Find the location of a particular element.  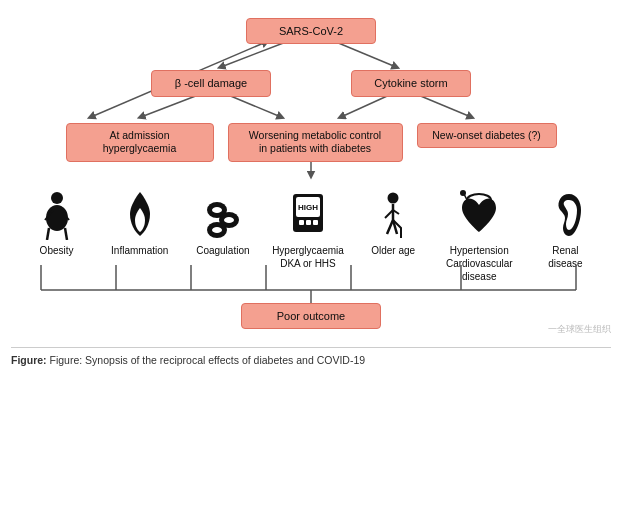

new-onset-label: New-onset diabetes (?) is located at coordinates (486, 136).